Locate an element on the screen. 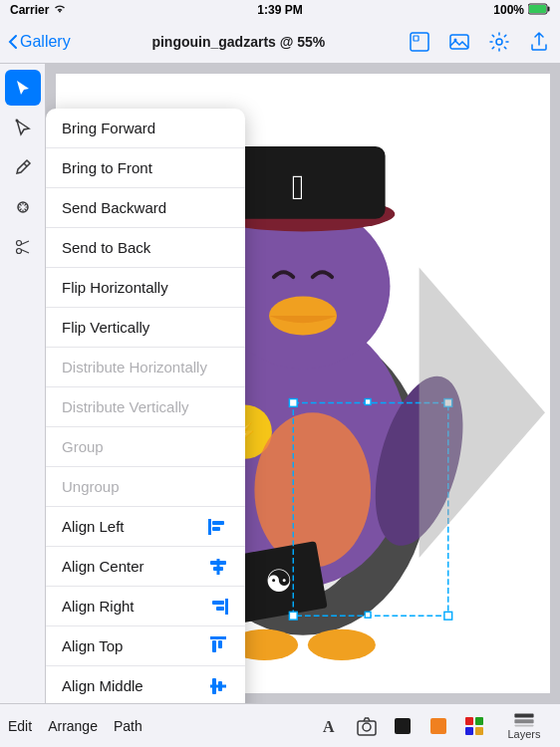 The height and width of the screenshot is (747, 560). menu-item-label: Distribute Horizontally is located at coordinates (135, 367).